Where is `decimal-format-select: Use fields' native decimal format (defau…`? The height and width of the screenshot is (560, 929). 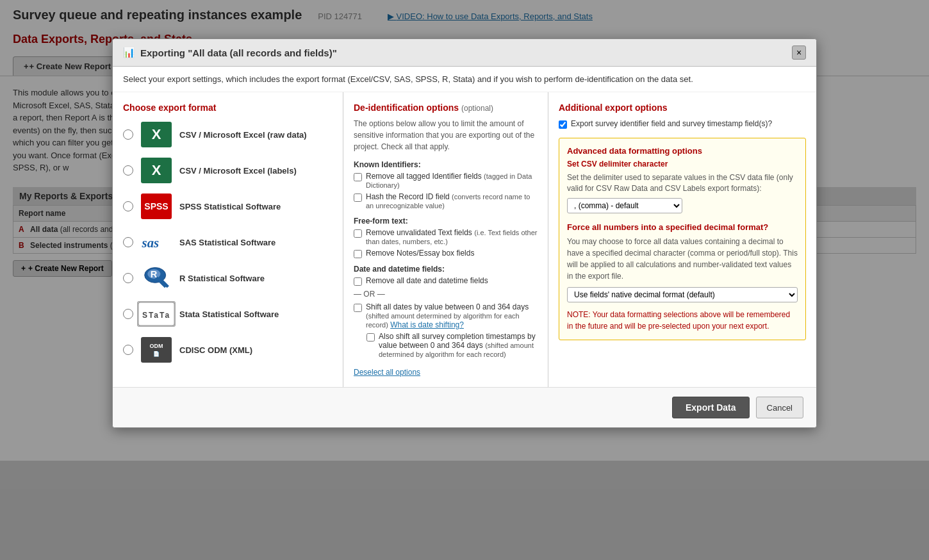 decimal-format-select: Use fields' native decimal format (defau… is located at coordinates (682, 295).